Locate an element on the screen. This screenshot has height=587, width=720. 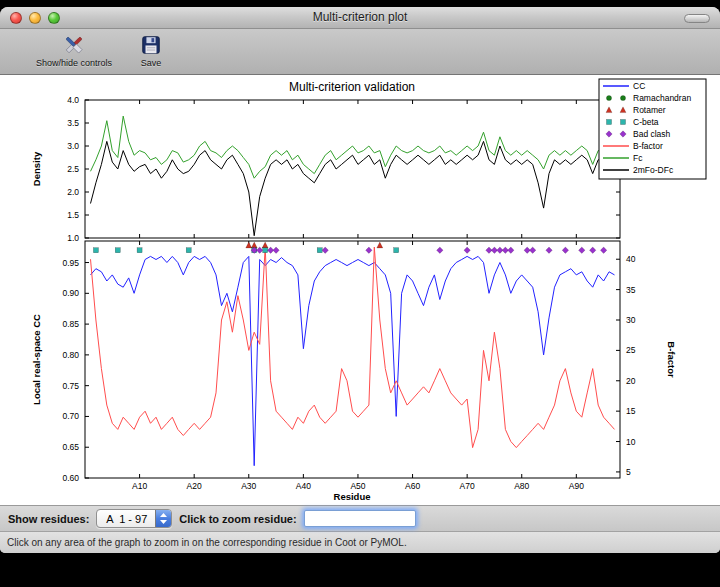
toolbar: Show/hide controls Save is located at coordinates (360, 52).